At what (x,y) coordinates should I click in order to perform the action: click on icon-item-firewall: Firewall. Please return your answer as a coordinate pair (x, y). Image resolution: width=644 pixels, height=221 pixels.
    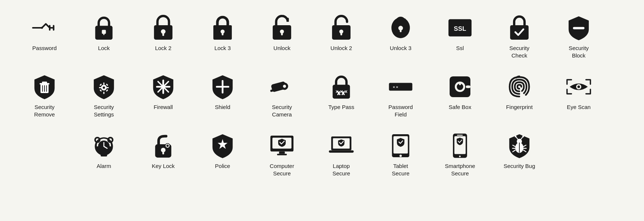
    Looking at the image, I should click on (163, 92).